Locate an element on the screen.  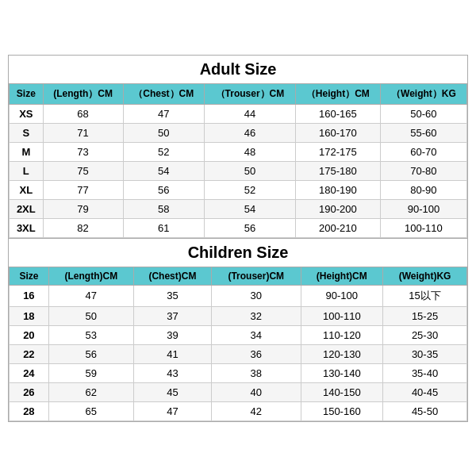
table-cell: 71 is located at coordinates (83, 132).